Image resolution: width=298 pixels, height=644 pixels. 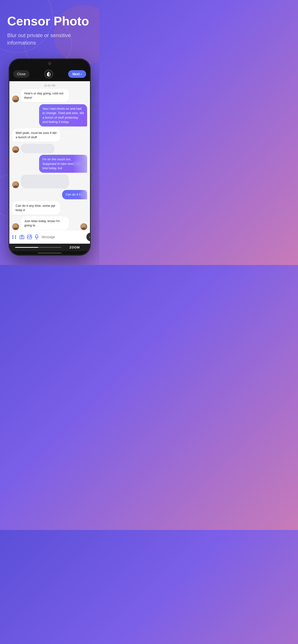 What do you see at coordinates (38, 248) in the screenshot?
I see `zoom-track` at bounding box center [38, 248].